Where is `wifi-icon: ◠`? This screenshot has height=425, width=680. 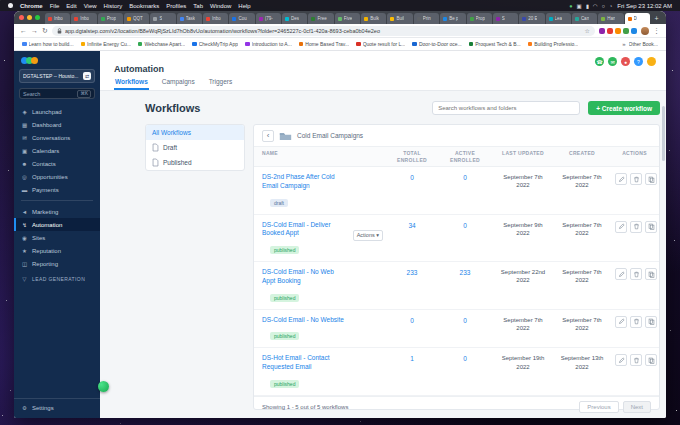 wifi-icon: ◠ is located at coordinates (596, 6).